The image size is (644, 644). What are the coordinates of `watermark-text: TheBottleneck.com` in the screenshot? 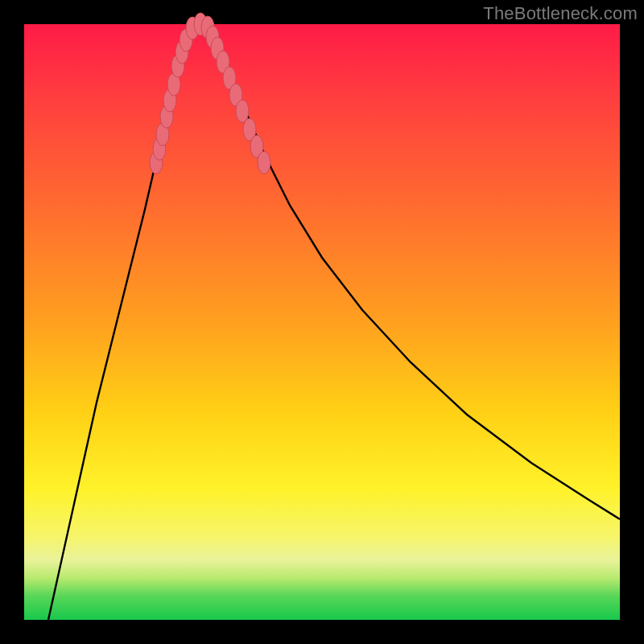 It's located at (560, 14).